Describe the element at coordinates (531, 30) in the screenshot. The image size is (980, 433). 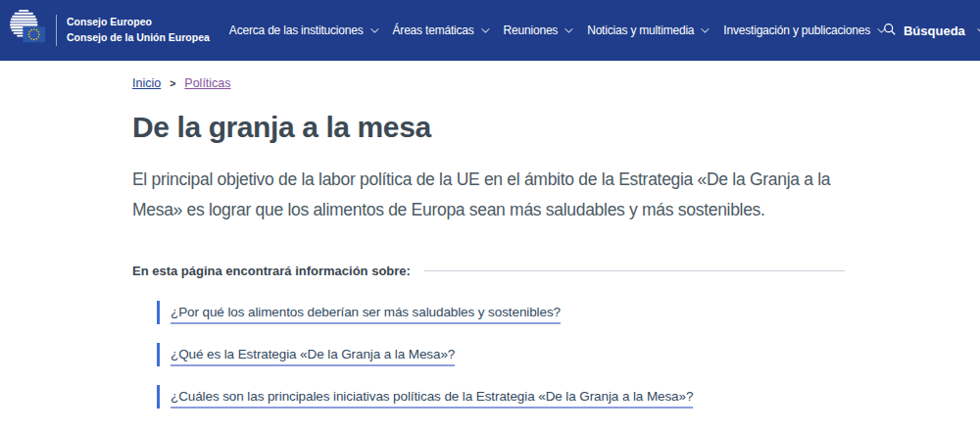
I see `nav-label: Reuniones` at that location.